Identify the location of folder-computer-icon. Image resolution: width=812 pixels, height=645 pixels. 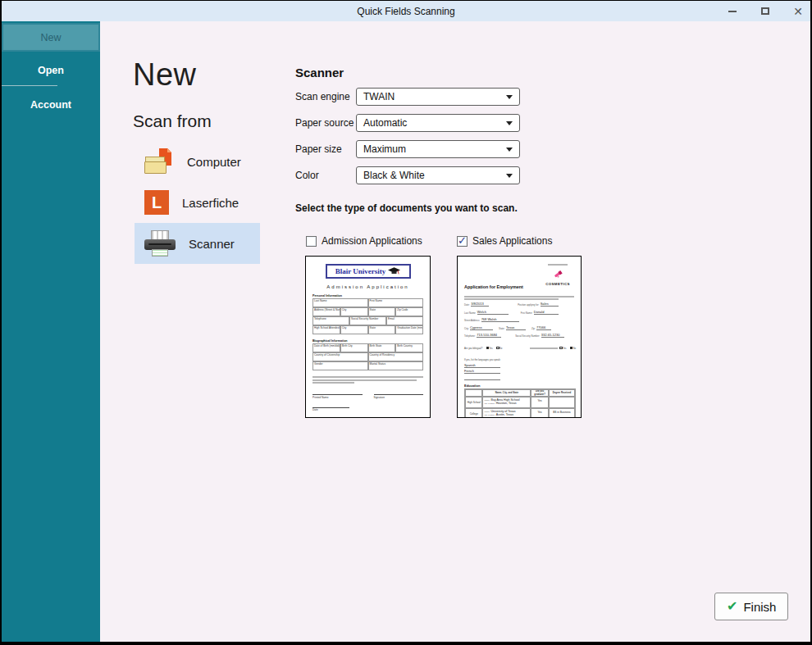
(159, 161).